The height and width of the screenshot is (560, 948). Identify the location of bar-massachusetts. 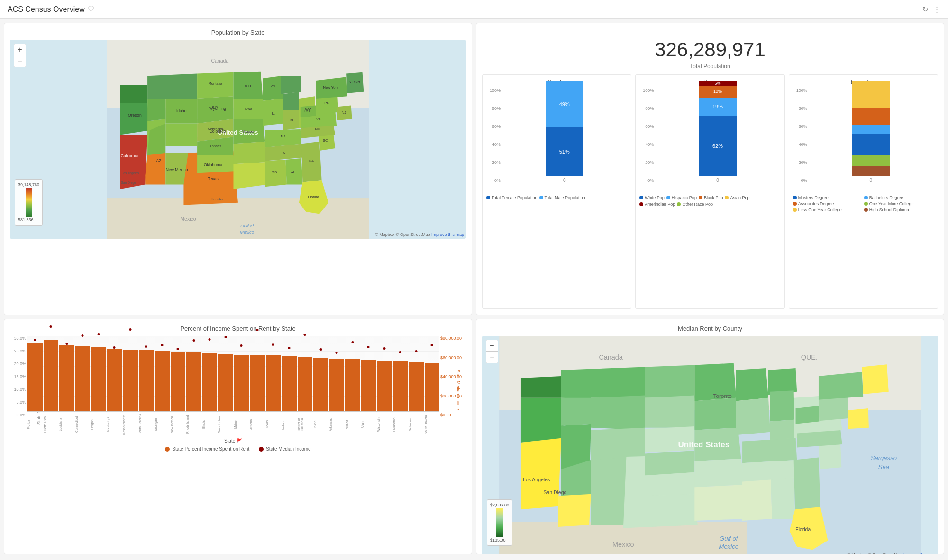
(130, 380).